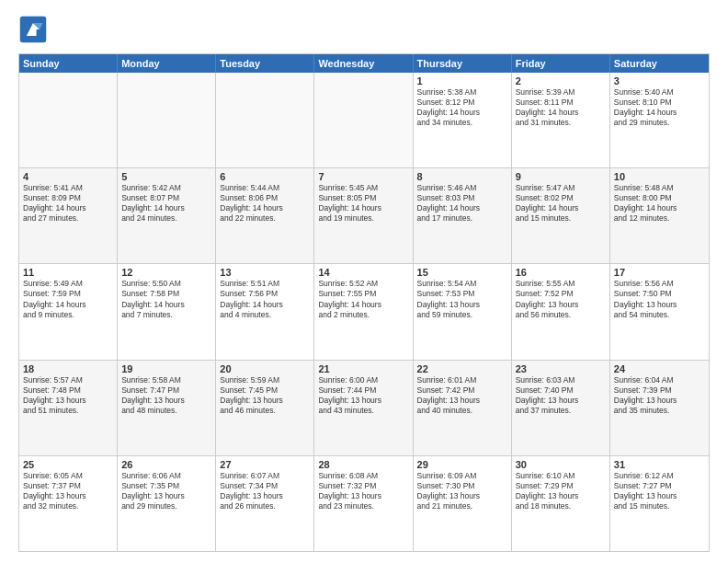 The height and width of the screenshot is (563, 728). What do you see at coordinates (561, 315) in the screenshot?
I see `cell-info-line: and 56 minutes.` at bounding box center [561, 315].